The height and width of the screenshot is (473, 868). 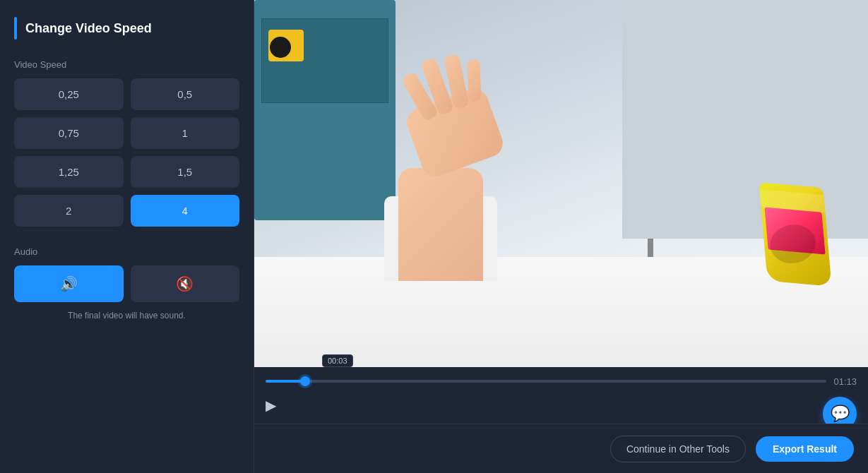 I want to click on audio-on-icon: 🔊, so click(x=69, y=284).